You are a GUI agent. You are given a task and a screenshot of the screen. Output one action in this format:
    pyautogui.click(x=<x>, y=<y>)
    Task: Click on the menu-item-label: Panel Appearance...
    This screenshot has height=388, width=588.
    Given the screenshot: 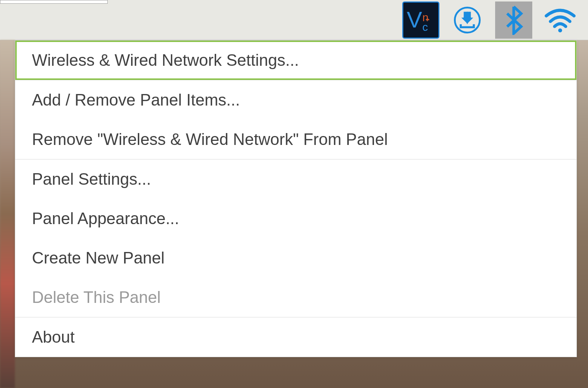 What is the action you would take?
    pyautogui.click(x=105, y=219)
    